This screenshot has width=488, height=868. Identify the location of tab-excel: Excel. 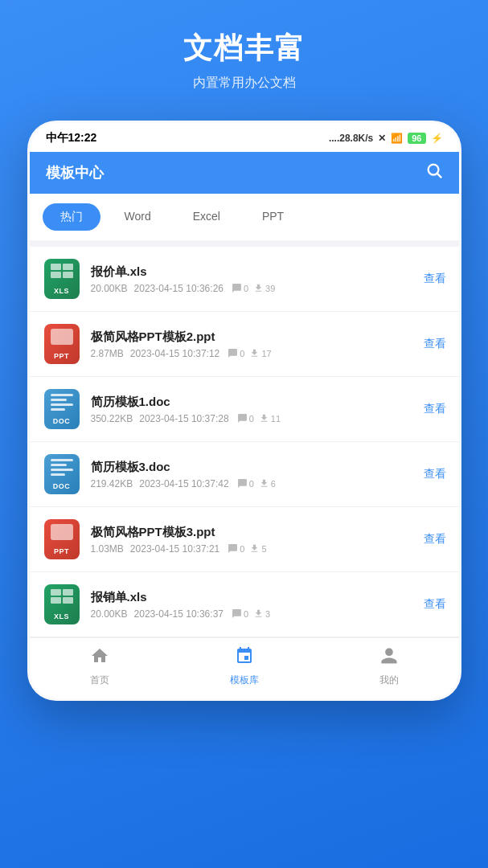
(207, 217).